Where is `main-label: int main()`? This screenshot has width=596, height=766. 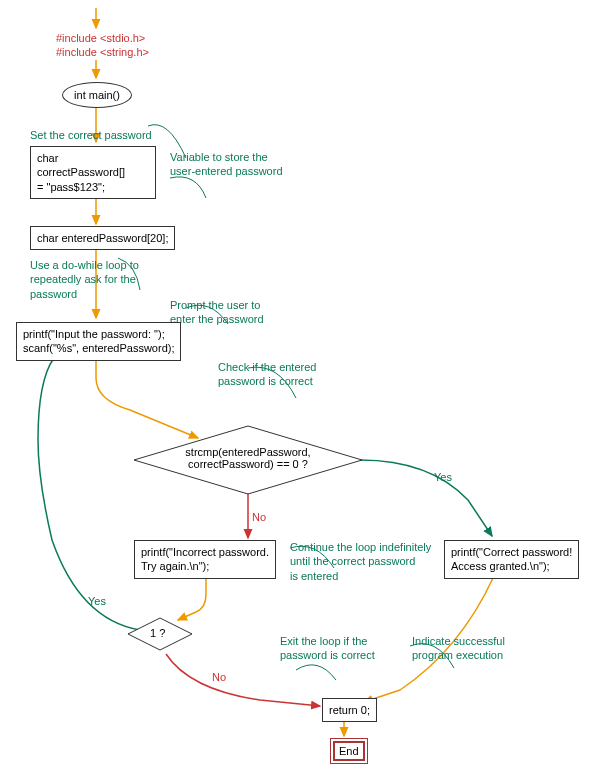 main-label: int main() is located at coordinates (97, 95).